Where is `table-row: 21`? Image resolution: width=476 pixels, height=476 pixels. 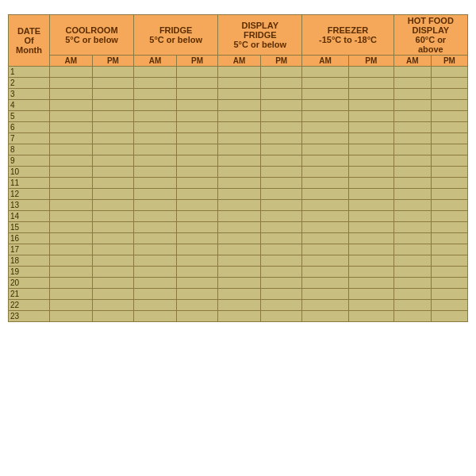
table-row: 21 is located at coordinates (238, 294).